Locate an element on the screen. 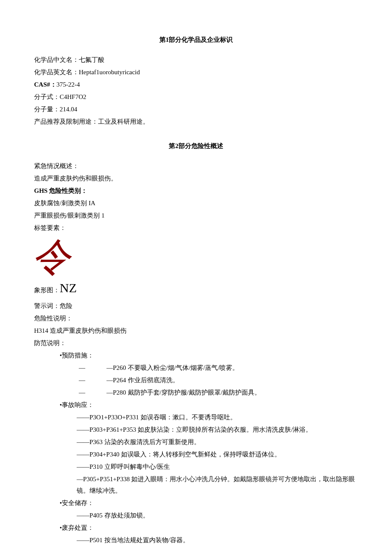 The height and width of the screenshot is (555, 392). prevention-item: ——P260 不要吸入粉尘/烟/气体/烟雾/蒸气/喷雾。 is located at coordinates (218, 368).